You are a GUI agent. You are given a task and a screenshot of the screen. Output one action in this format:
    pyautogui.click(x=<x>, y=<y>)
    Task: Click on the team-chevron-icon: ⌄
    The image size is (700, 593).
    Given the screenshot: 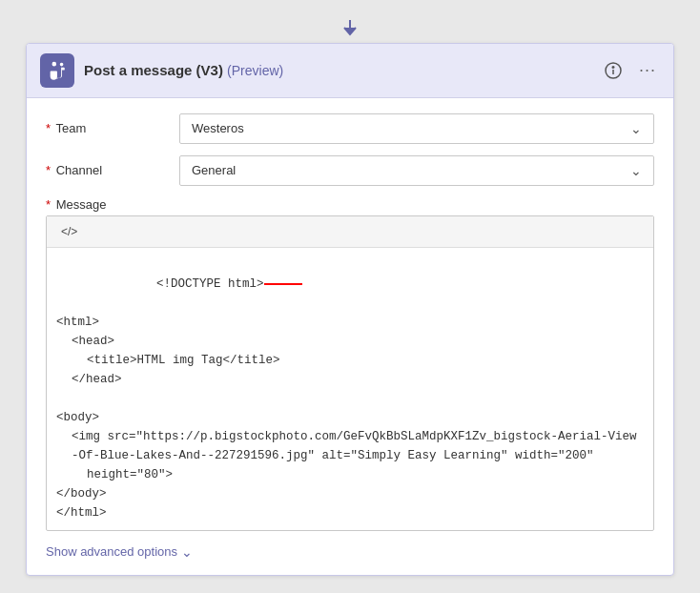 What is the action you would take?
    pyautogui.click(x=636, y=129)
    